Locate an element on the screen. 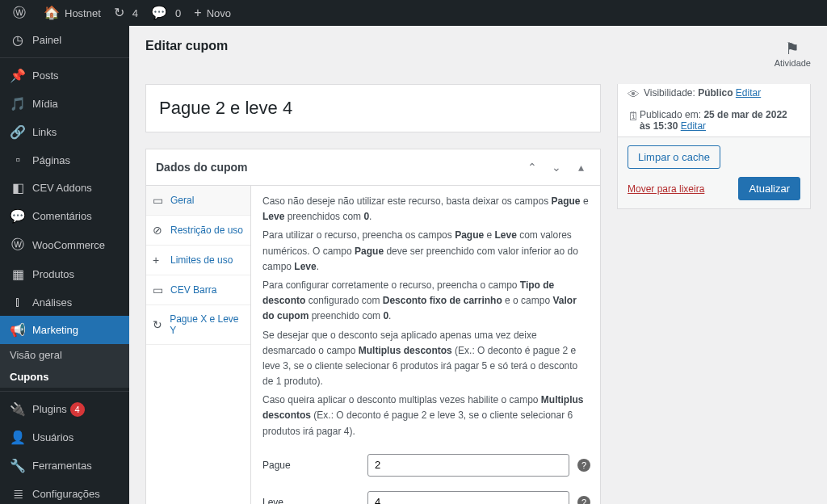 The height and width of the screenshot is (504, 827). sidebar-item-pages: ▫Páginas is located at coordinates (65, 160).